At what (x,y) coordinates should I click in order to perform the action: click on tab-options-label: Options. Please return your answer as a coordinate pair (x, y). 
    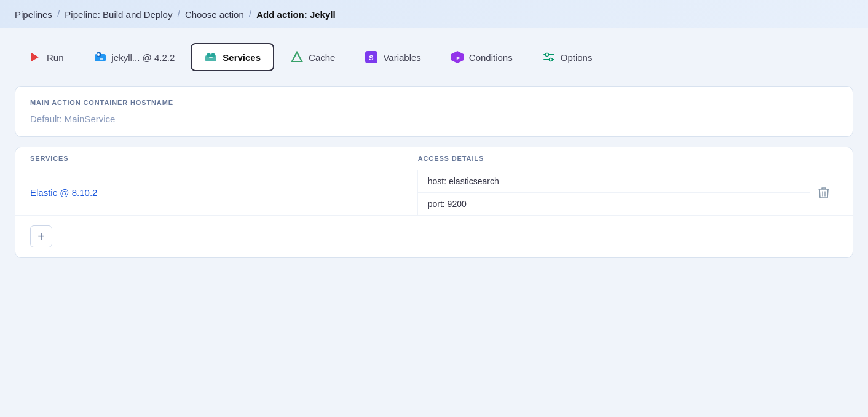
    Looking at the image, I should click on (577, 58).